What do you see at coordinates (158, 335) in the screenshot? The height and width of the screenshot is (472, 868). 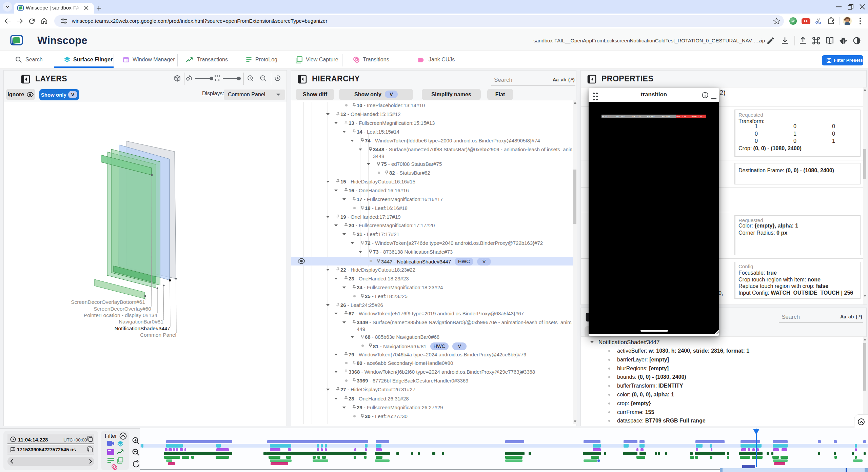 I see `svg-text: Common Panel` at bounding box center [158, 335].